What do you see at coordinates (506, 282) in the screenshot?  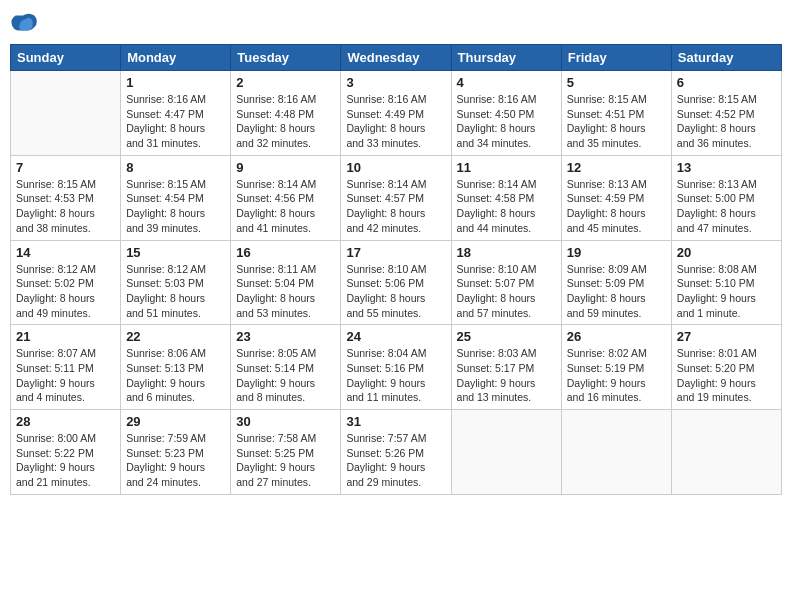 I see `calendar-cell: 18Sunrise: 8:10 AM Sunset: 5:07 PM Dayli…` at bounding box center [506, 282].